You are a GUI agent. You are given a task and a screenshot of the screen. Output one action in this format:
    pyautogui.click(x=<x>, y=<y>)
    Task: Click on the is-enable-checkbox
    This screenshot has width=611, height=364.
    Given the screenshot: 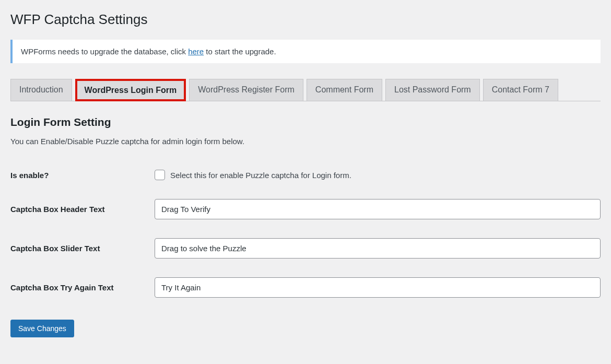 What is the action you would take?
    pyautogui.click(x=160, y=175)
    